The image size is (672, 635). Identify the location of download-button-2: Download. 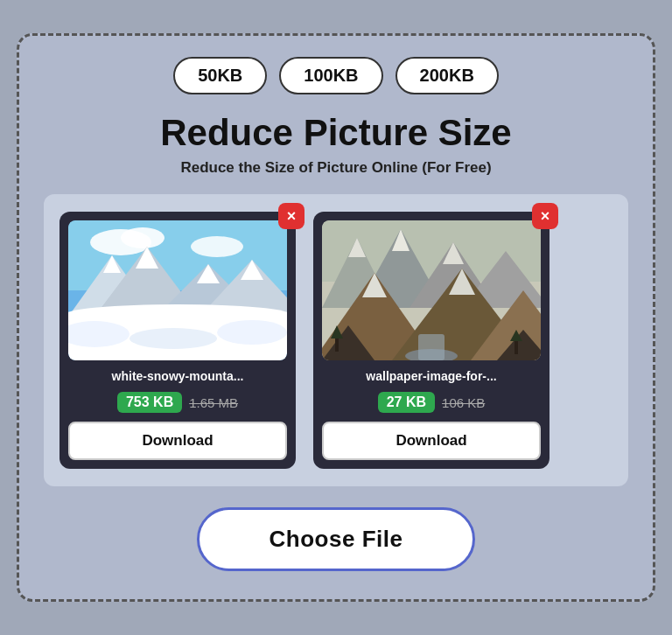
(431, 441).